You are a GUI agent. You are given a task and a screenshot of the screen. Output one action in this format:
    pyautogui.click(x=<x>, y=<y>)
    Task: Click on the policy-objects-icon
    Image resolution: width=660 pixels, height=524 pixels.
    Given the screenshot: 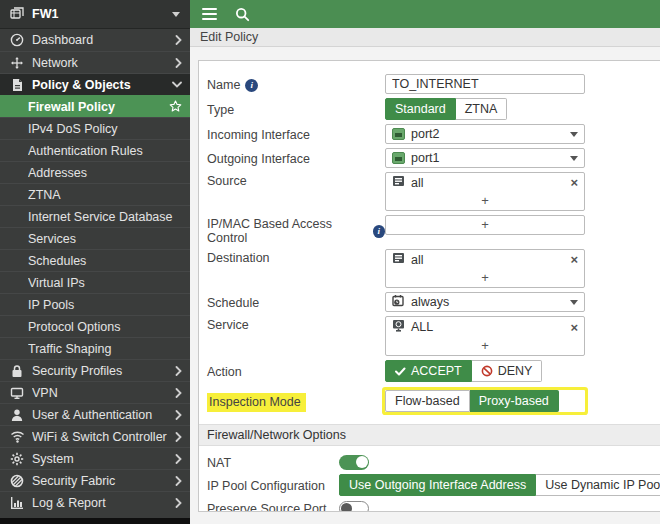 What is the action you would take?
    pyautogui.click(x=17, y=85)
    